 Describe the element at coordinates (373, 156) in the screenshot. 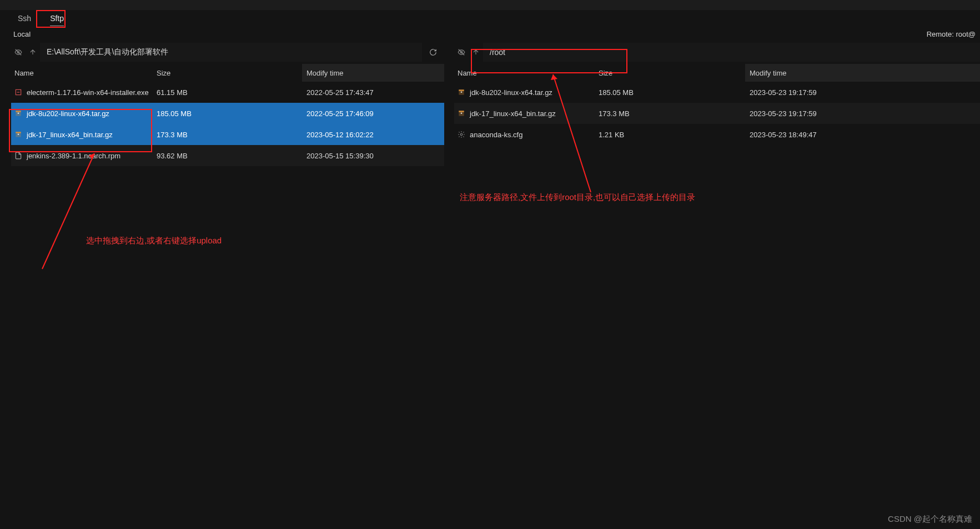

I see `file-time: 2023-05-15 15:39:30` at that location.